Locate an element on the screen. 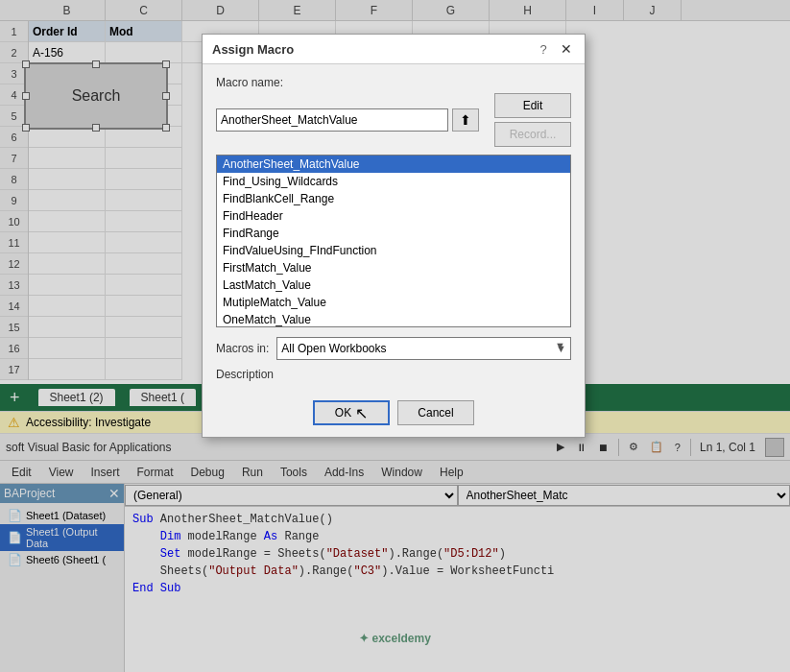 Image resolution: width=790 pixels, height=672 pixels. macro-list: AnotherSheet_MatchValue Find_Using_Wildc… is located at coordinates (394, 241).